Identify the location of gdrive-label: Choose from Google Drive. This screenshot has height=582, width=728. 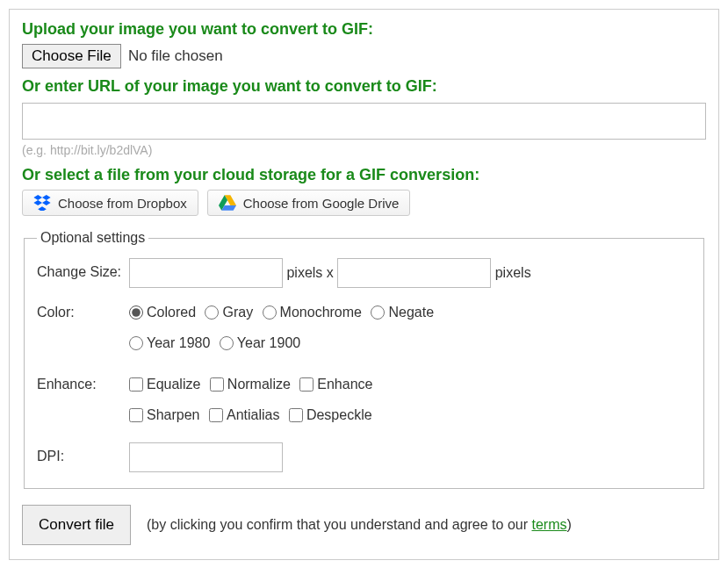
(321, 204).